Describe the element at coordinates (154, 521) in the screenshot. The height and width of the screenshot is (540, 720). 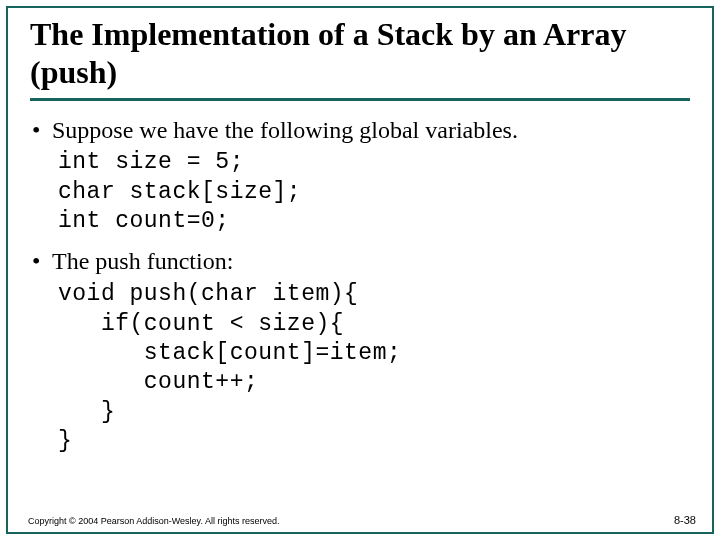
I see `copyright-text: Copyright © 2004 Pearson Addison-Wesley.…` at that location.